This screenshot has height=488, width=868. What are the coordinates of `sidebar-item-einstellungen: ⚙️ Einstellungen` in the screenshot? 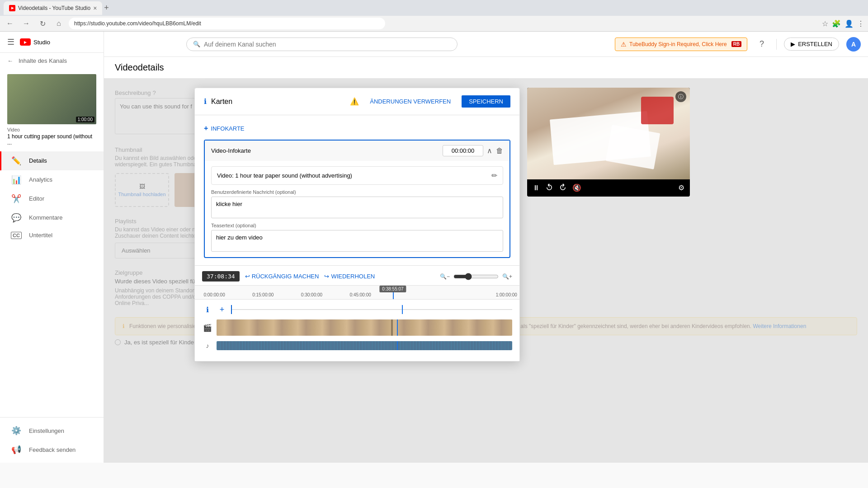 It's located at (52, 431).